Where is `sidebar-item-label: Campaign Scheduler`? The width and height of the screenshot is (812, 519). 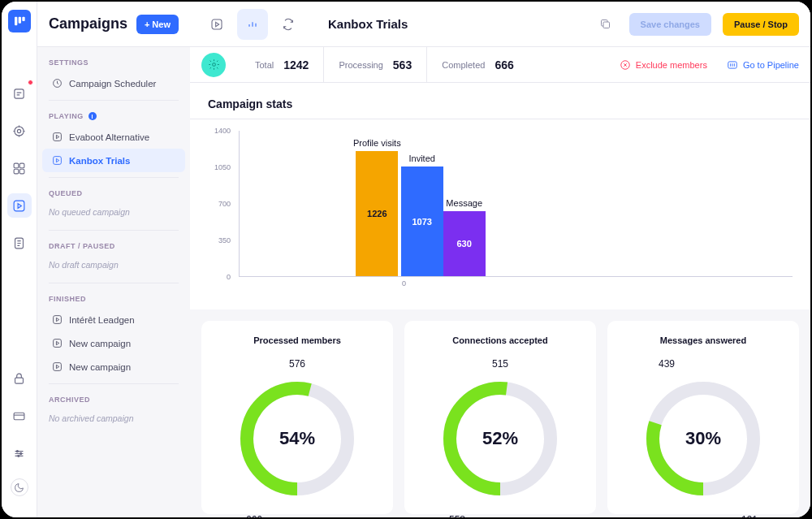
sidebar-item-label: Campaign Scheduler is located at coordinates (112, 84).